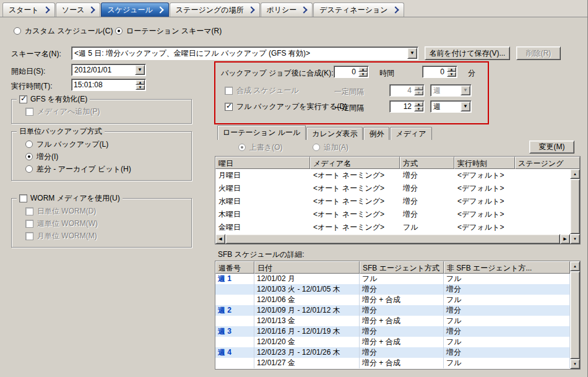  Describe the element at coordinates (507, 267) in the screenshot. I see `column-header: 非 SFB エージェント方...` at that location.